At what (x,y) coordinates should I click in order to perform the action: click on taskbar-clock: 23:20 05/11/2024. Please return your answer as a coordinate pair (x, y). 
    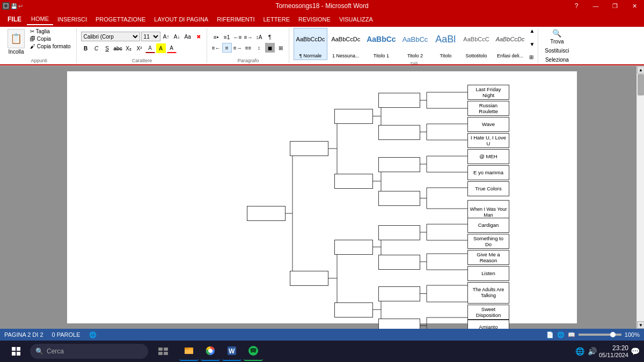
    Looking at the image, I should click on (614, 351).